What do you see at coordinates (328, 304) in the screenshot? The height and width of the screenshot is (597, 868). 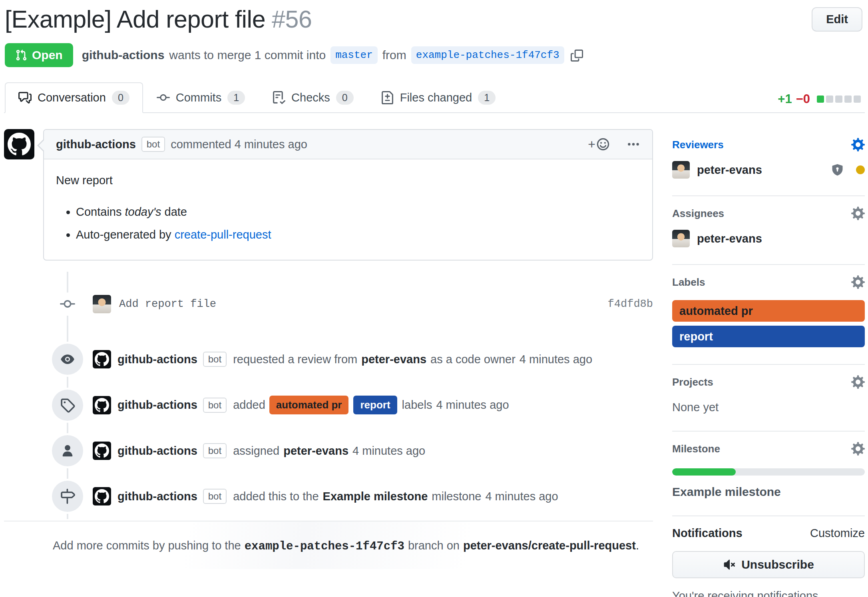 I see `commit-item: Add report file f4dfd8b` at bounding box center [328, 304].